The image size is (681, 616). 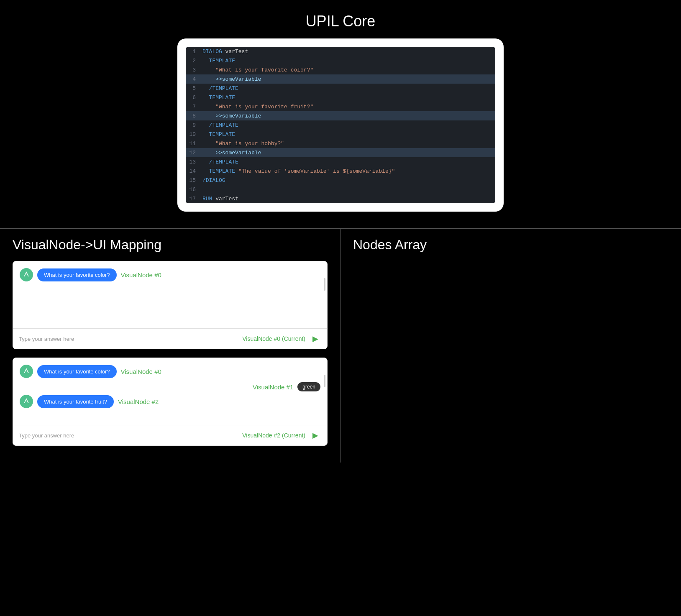 I want to click on message-row-1-0: What is your favorite color? VisualNode …, so click(x=170, y=275).